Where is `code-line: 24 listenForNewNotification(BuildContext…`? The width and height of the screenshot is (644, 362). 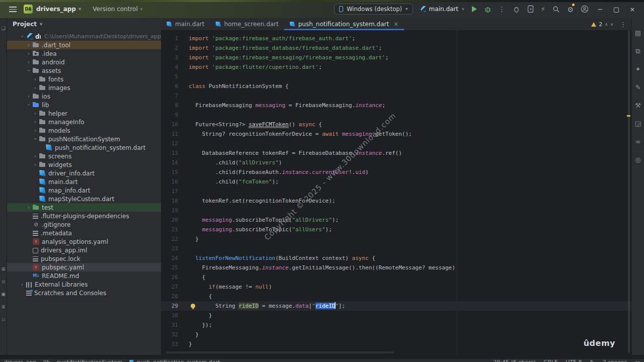 code-line: 24 listenForNewNotification(BuildContext… is located at coordinates (396, 258).